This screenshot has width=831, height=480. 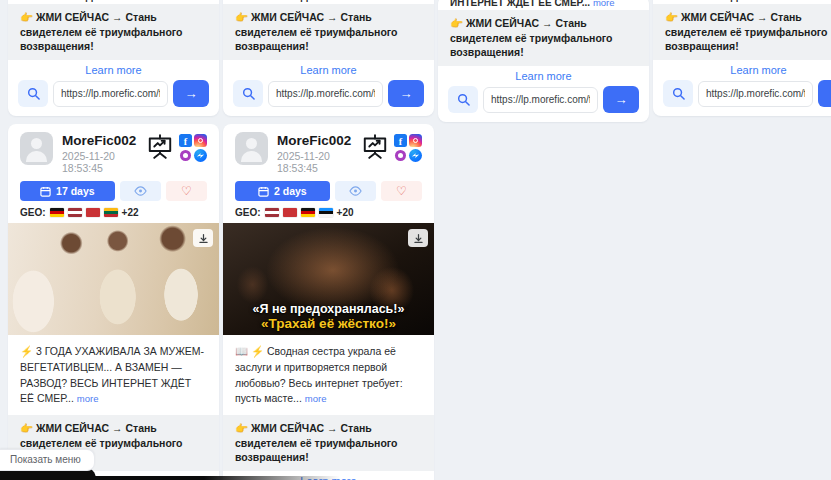 I want to click on creative-datetime: 2025-11-20 18:53:45, so click(x=100, y=162).